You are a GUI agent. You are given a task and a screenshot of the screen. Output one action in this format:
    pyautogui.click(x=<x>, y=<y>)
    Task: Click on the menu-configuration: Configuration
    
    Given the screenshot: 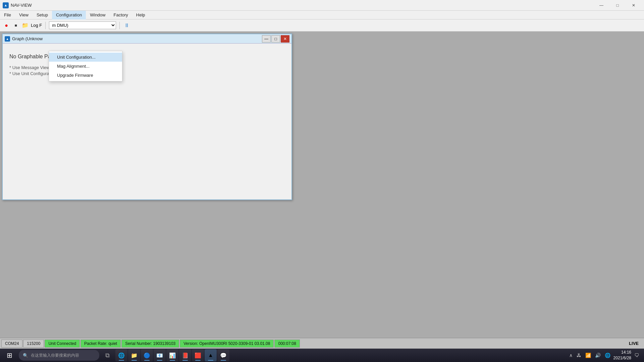 What is the action you would take?
    pyautogui.click(x=69, y=15)
    